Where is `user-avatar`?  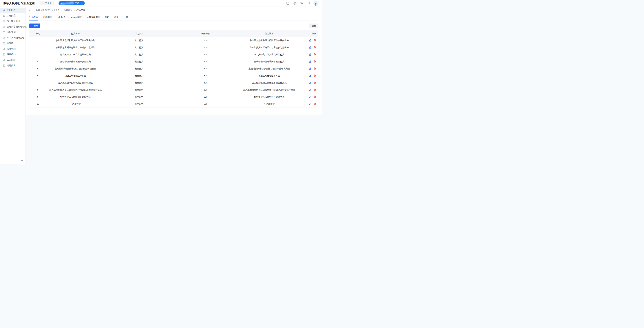 user-avatar is located at coordinates (316, 3).